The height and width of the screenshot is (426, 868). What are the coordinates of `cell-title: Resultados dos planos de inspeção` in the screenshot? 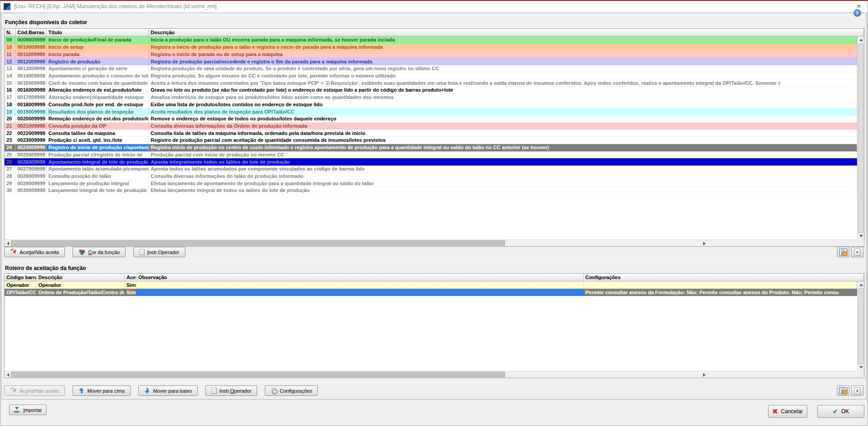 It's located at (98, 111).